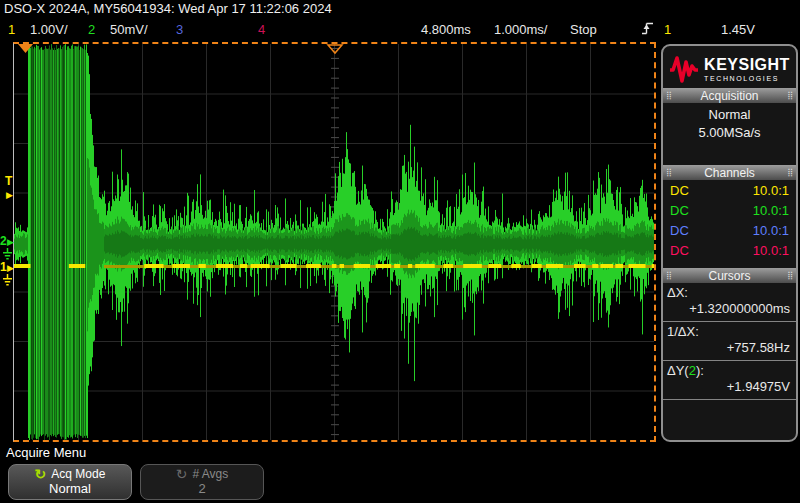 This screenshot has height=503, width=800. What do you see at coordinates (4, 242) in the screenshot?
I see `ch2-reference-label: 2` at bounding box center [4, 242].